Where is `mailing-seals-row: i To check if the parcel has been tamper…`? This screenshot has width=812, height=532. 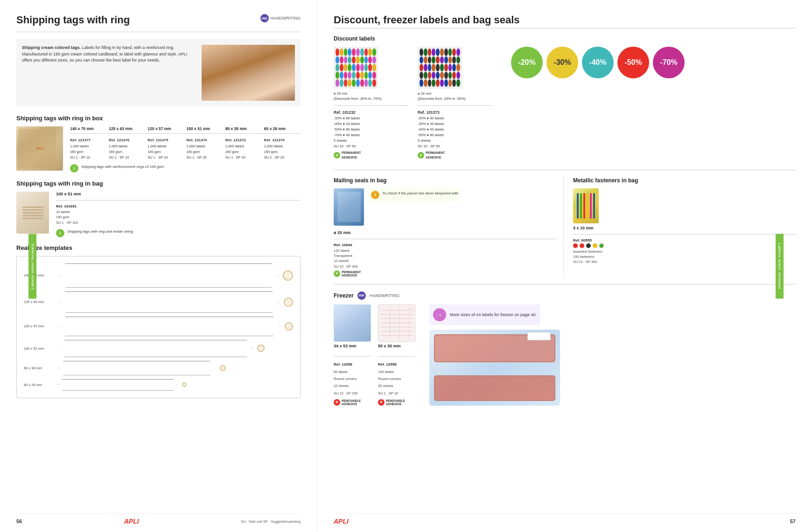 mailing-seals-row: i To check if the parcel has been tamper… is located at coordinates (445, 208).